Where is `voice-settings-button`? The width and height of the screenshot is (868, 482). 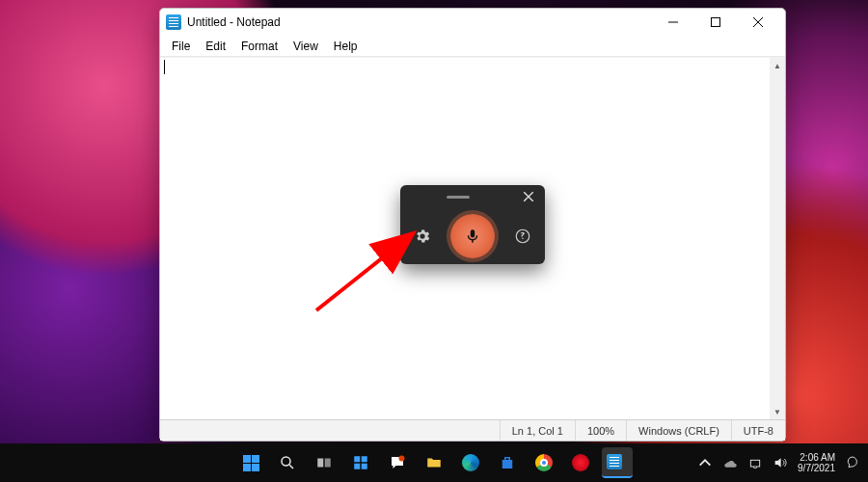
voice-settings-button is located at coordinates (422, 236).